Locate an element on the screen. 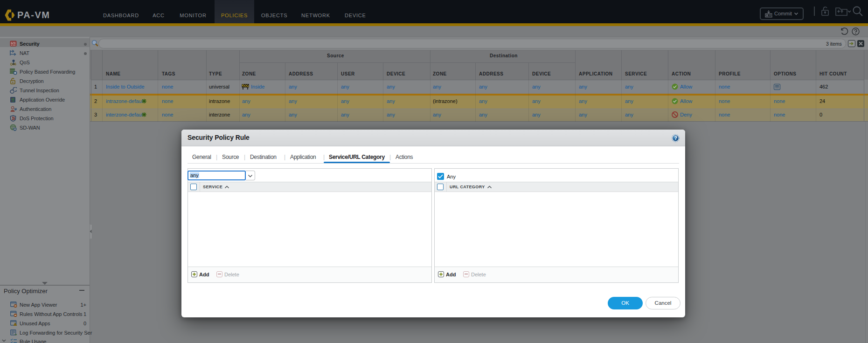  svg-text: QoS is located at coordinates (14, 64).